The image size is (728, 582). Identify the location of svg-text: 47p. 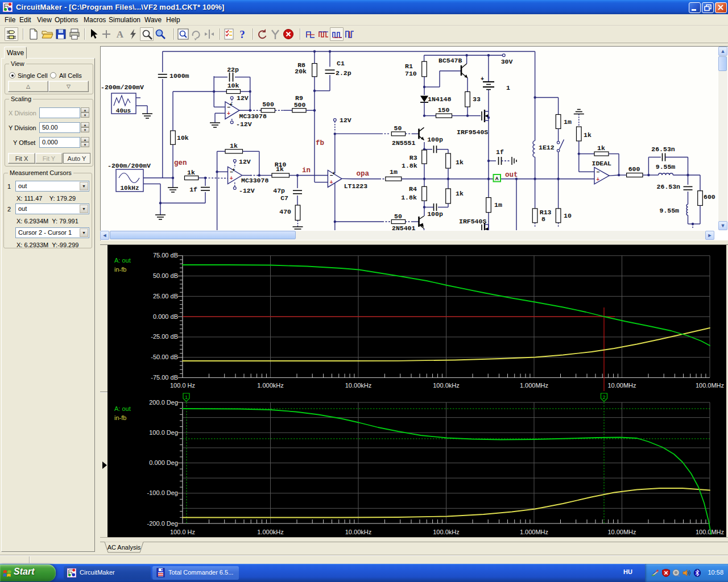
(279, 191).